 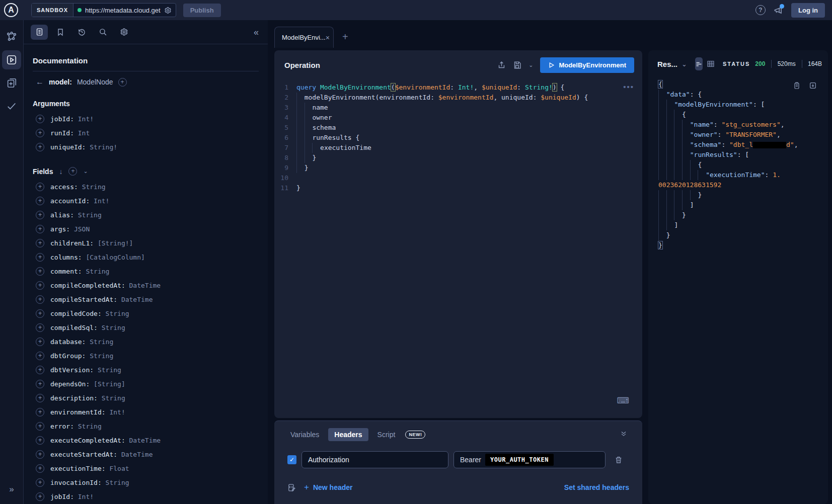 I want to click on new-tab-button: +, so click(x=345, y=37).